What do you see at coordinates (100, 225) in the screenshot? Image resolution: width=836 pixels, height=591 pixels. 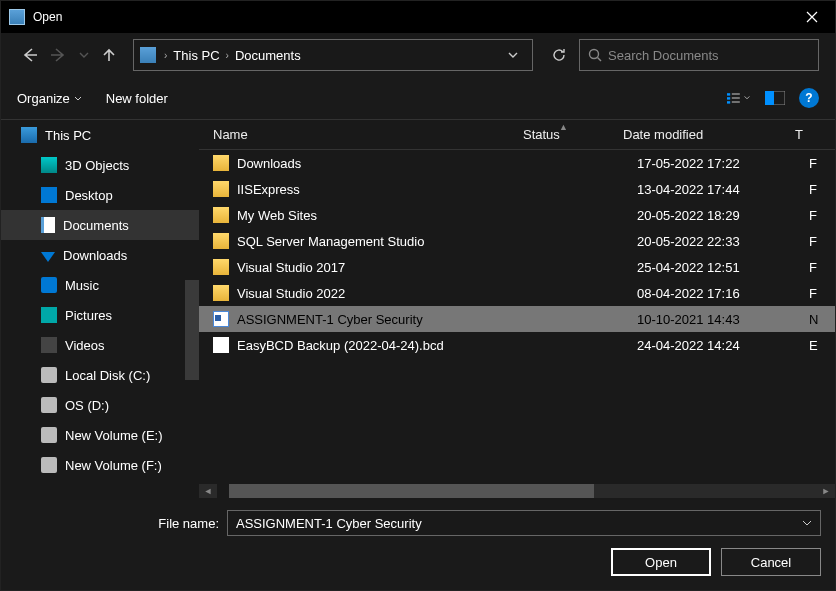 I see `sidebar-item-documents: Documents` at bounding box center [100, 225].